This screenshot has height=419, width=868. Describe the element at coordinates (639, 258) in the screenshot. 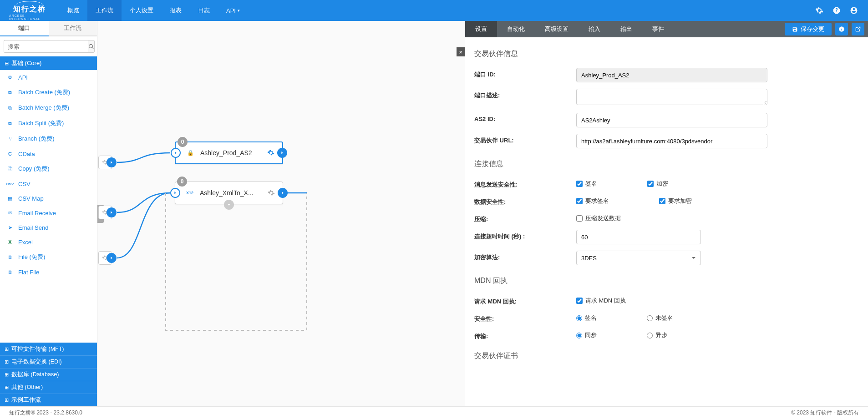

I see `select-algo: 3DES` at that location.